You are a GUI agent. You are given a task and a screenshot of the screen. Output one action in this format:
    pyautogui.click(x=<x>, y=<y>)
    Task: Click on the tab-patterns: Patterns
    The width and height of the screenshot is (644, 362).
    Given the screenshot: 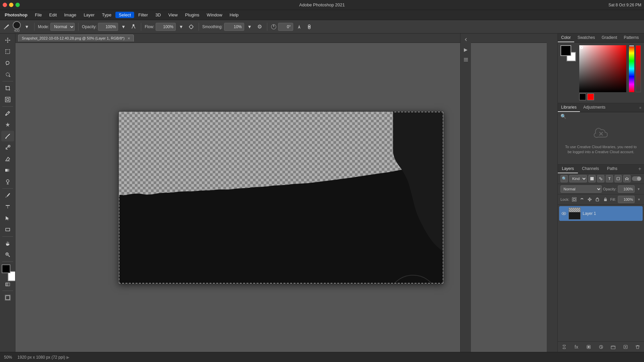 What is the action you would take?
    pyautogui.click(x=631, y=38)
    